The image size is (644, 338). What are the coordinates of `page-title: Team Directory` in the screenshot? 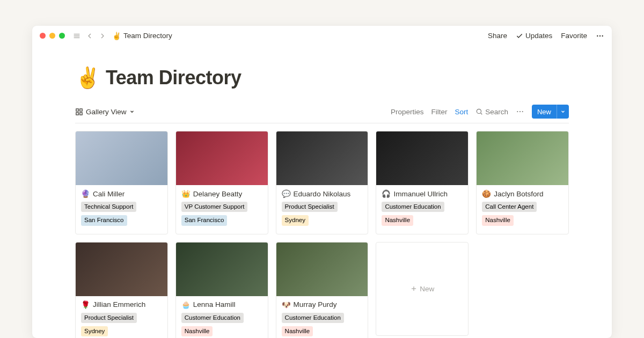 It's located at (173, 78).